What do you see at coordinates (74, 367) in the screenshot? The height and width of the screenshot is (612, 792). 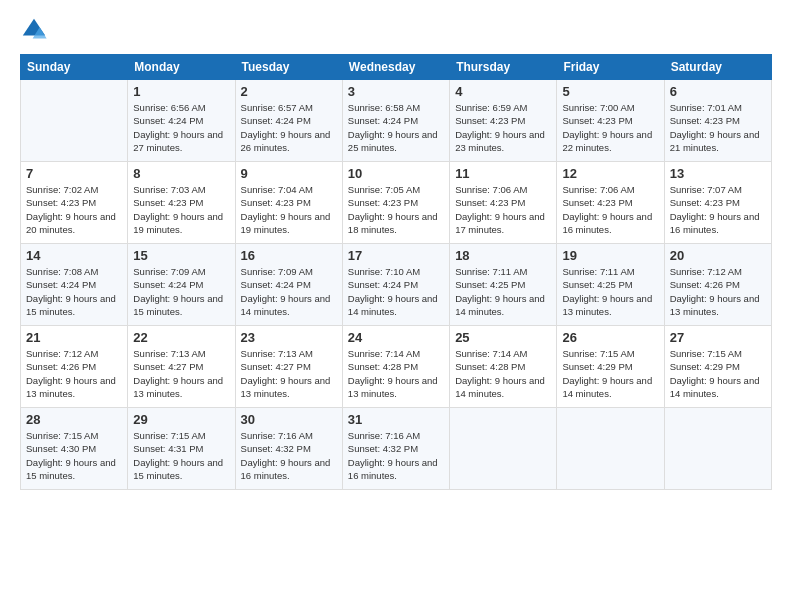 I see `day-cell: 21Sunrise: 7:12 AM Sunset: 4:26 PM Dayli…` at bounding box center [74, 367].